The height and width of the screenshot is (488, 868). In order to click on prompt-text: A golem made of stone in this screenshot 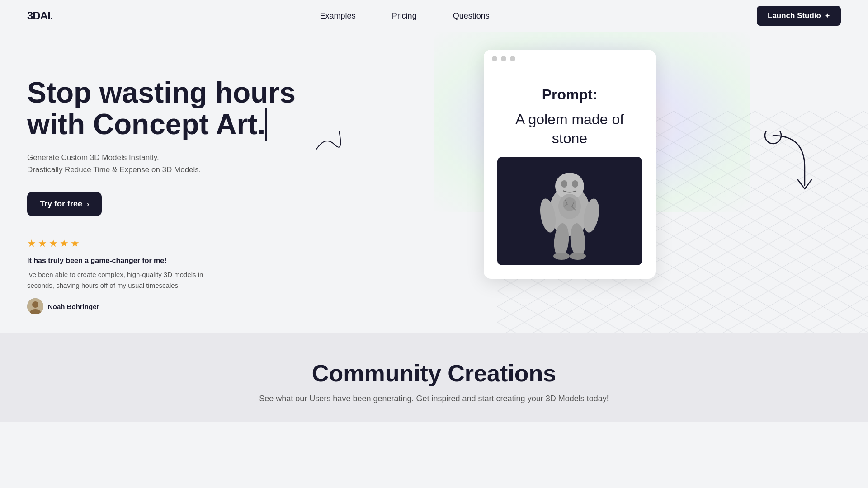, I will do `click(570, 129)`.